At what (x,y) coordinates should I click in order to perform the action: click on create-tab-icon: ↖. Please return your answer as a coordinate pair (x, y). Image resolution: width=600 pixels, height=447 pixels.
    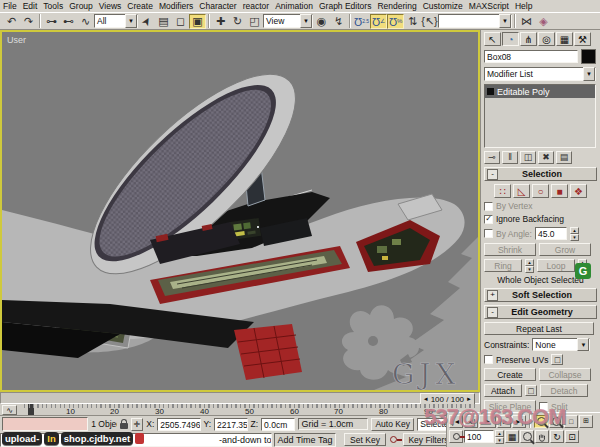
    Looking at the image, I should click on (492, 39).